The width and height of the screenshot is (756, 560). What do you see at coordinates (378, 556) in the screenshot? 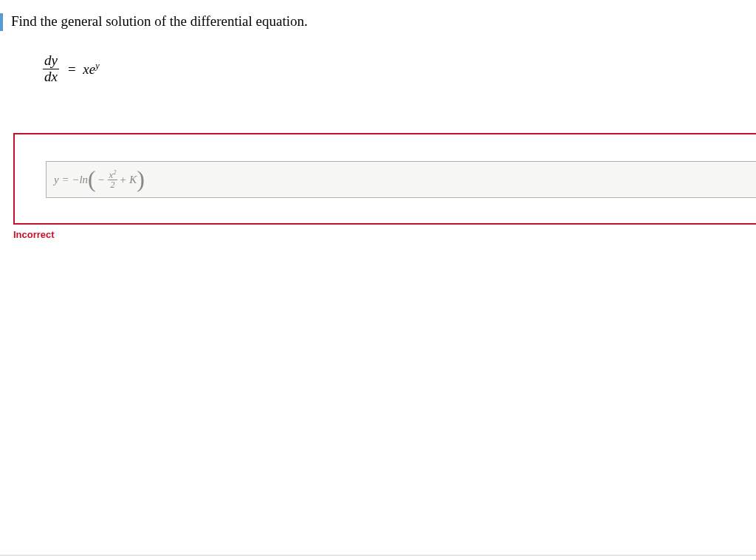
I see `bottom-divider` at bounding box center [378, 556].